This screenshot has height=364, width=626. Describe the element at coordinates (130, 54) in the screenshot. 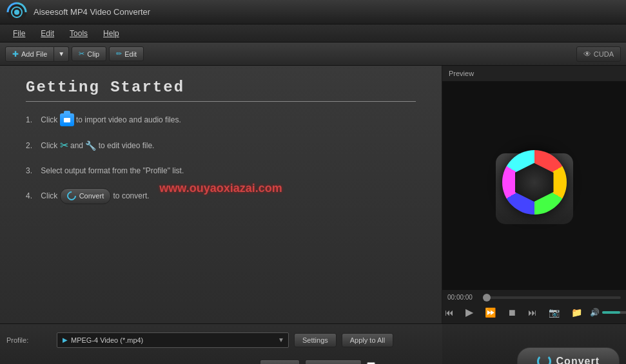

I see `edit-label: Edit` at that location.